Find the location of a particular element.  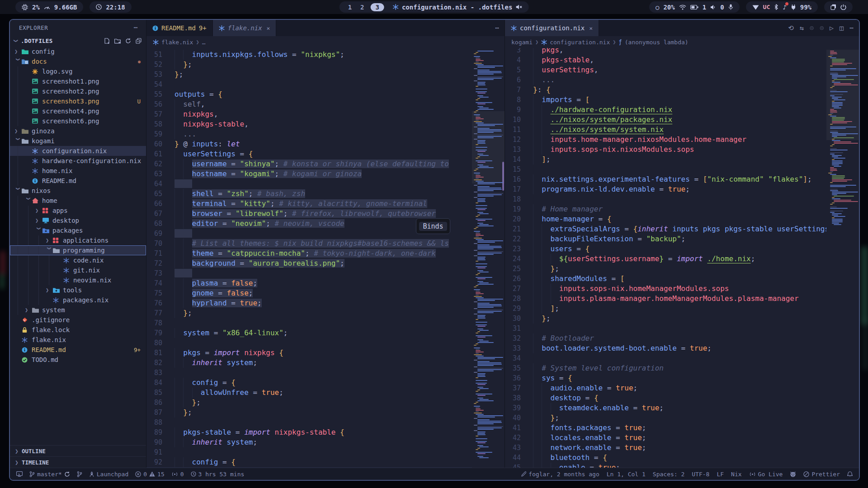

previous-change-icon: ⊙ is located at coordinates (812, 28).